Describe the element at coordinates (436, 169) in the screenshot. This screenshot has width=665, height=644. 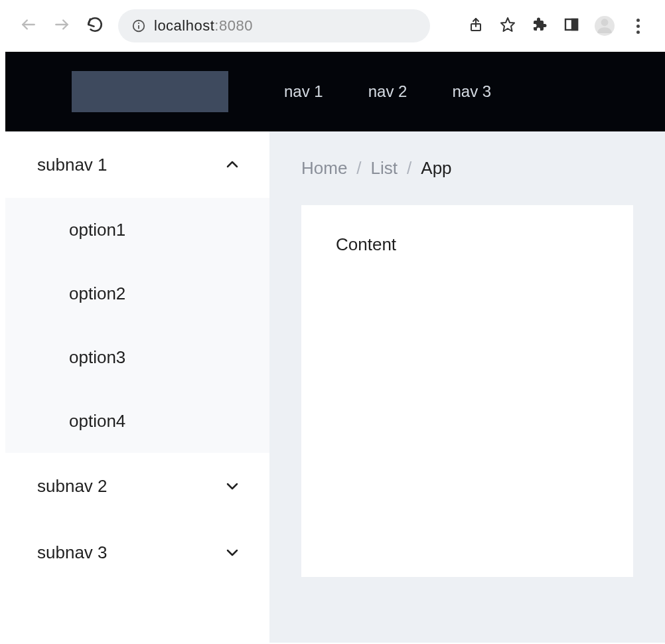
I see `breadcrumb-current: App` at that location.